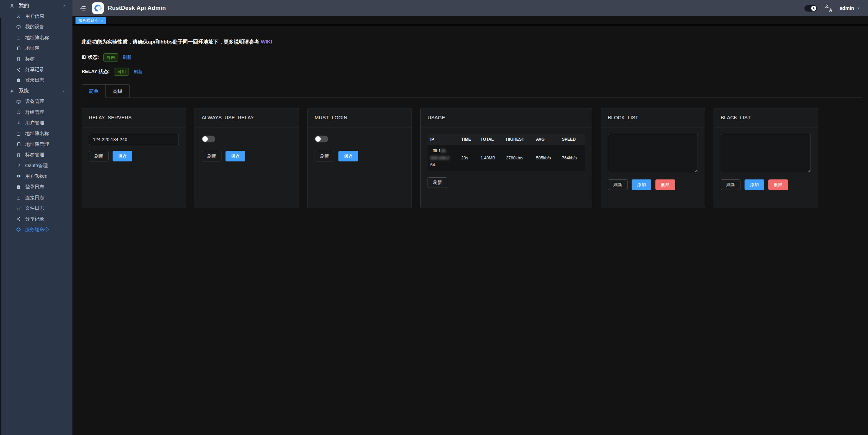  What do you see at coordinates (36, 102) in the screenshot?
I see `sidebar-item-device-management: 设备管理` at bounding box center [36, 102].